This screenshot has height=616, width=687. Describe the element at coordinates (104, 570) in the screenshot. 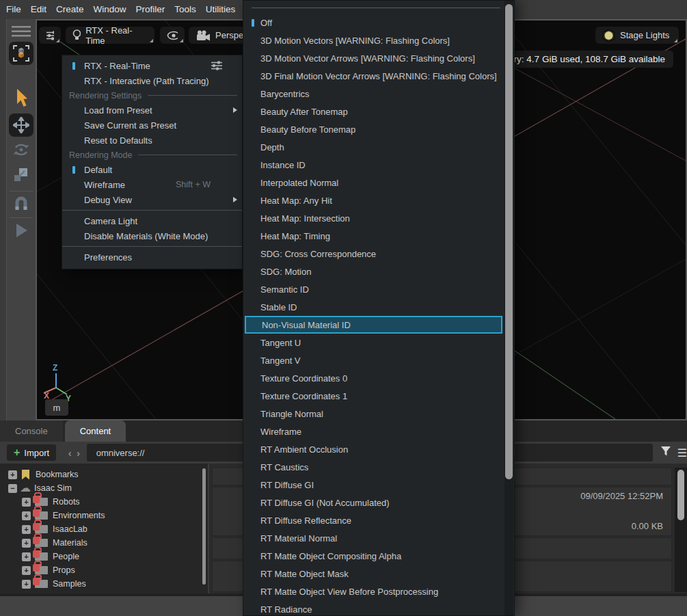

I see `tree-item-props: +Props` at that location.